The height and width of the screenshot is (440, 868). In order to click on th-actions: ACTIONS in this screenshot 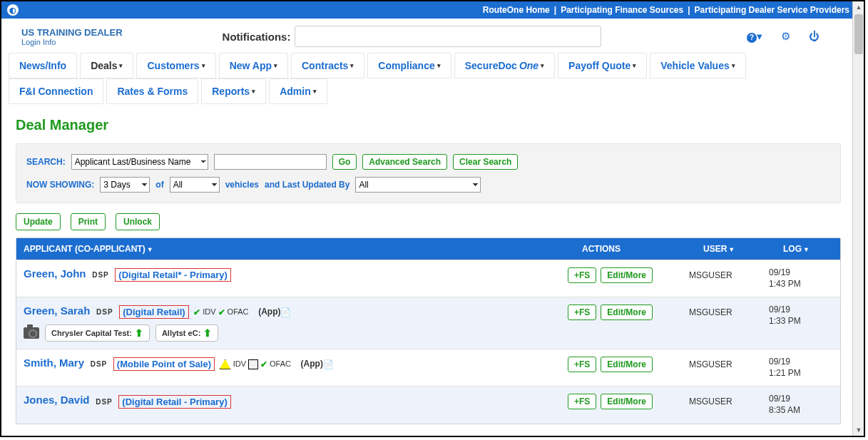, I will do `click(635, 249)`.